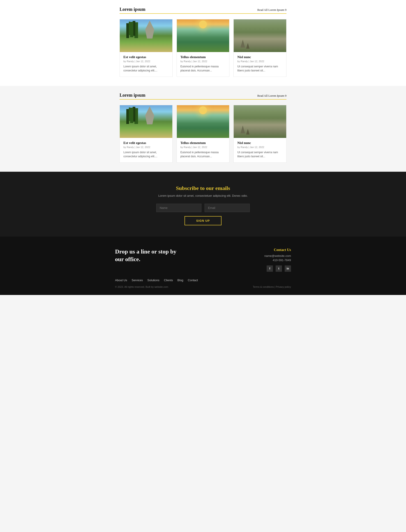 The width and height of the screenshot is (406, 532). What do you see at coordinates (153, 280) in the screenshot?
I see `footer-nav-solutions: Solutions` at bounding box center [153, 280].